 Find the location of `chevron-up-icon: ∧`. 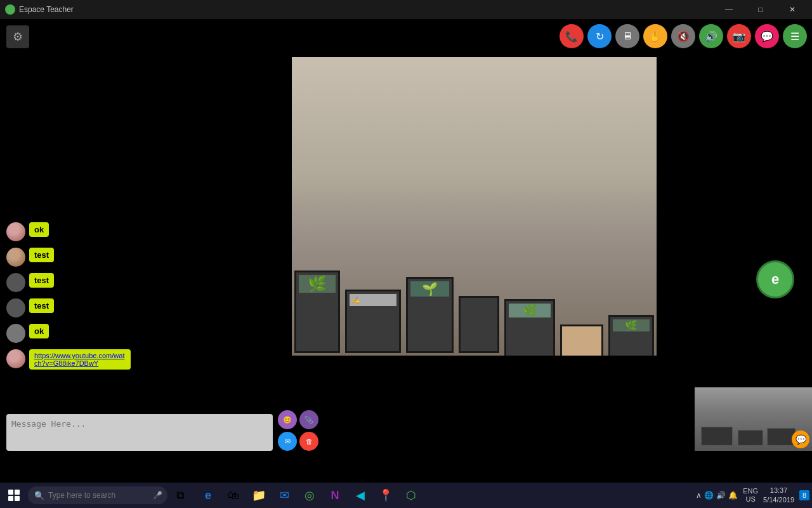

chevron-up-icon: ∧ is located at coordinates (699, 495).